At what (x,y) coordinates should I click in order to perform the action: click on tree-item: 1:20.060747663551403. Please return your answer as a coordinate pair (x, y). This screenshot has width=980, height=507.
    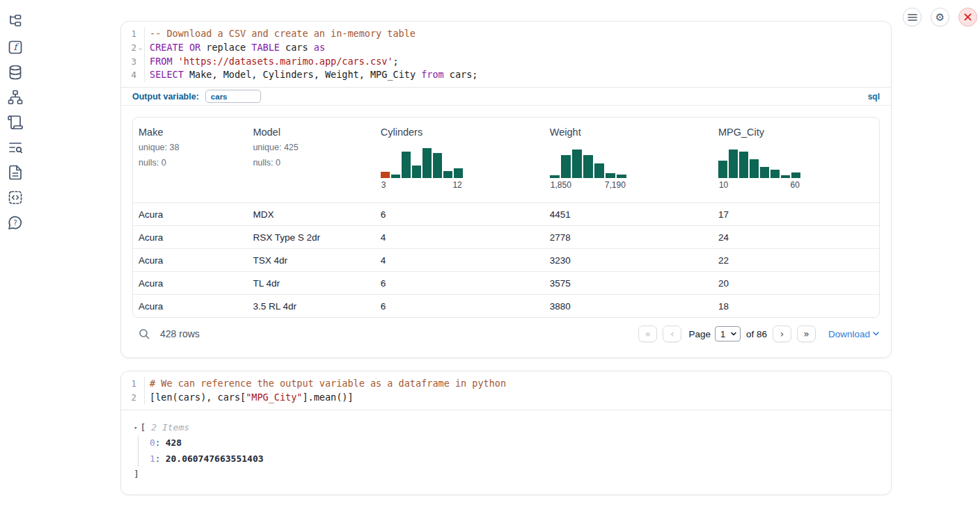
    Looking at the image, I should click on (515, 459).